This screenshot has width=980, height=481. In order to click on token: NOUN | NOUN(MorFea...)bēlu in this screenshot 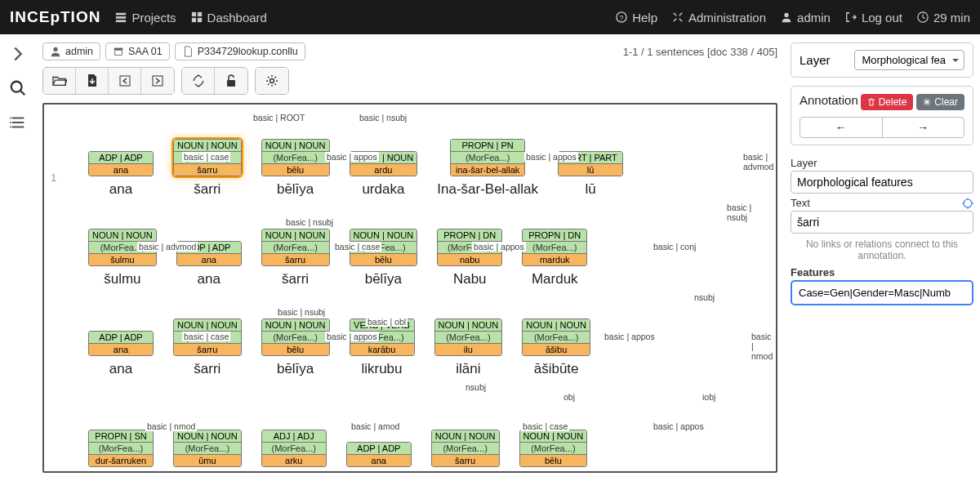, I will do `click(554, 448)`.